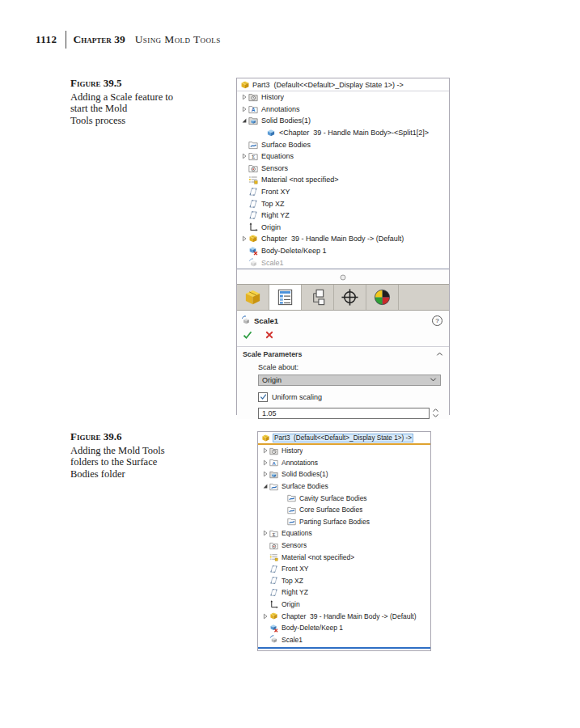  Describe the element at coordinates (139, 455) in the screenshot. I see `figure-39-6-caption: Figure 39.6 Adding the Mold Toolsfolders…` at that location.